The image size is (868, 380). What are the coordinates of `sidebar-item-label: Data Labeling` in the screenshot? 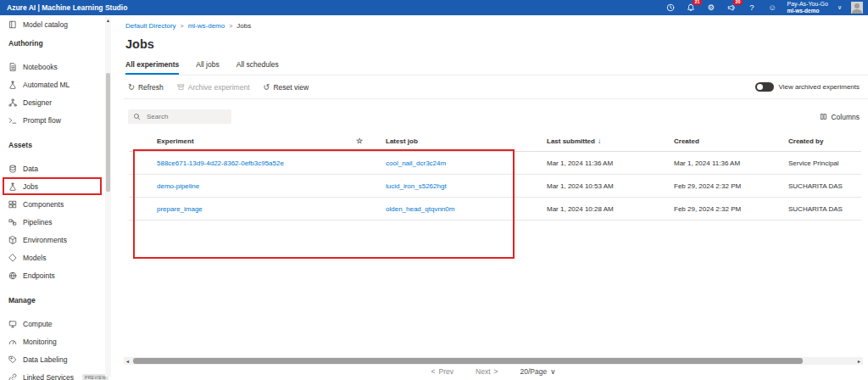 It's located at (45, 360).